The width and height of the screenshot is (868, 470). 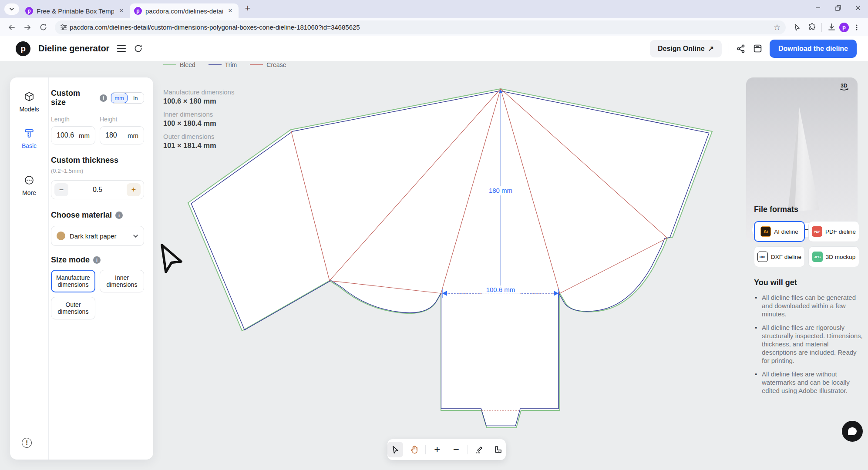 I want to click on 3d-mockup-button: JPG 3D mockup, so click(x=834, y=257).